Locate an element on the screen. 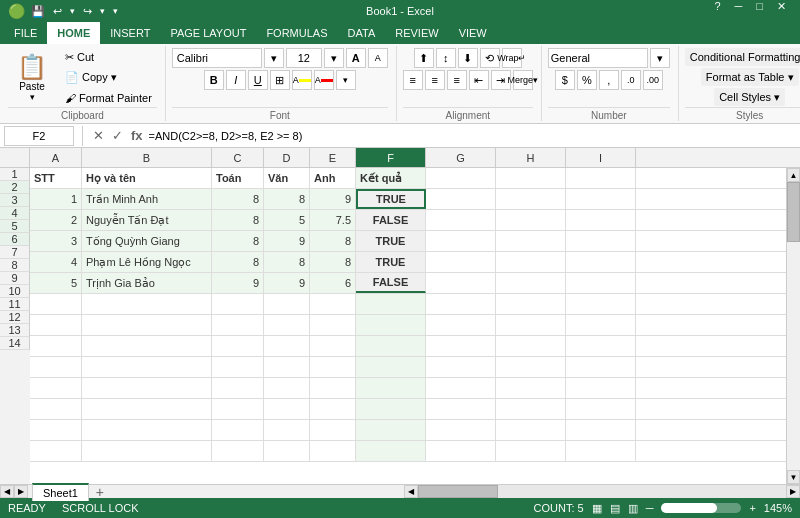 The image size is (800, 518). cell-h1 is located at coordinates (531, 178).